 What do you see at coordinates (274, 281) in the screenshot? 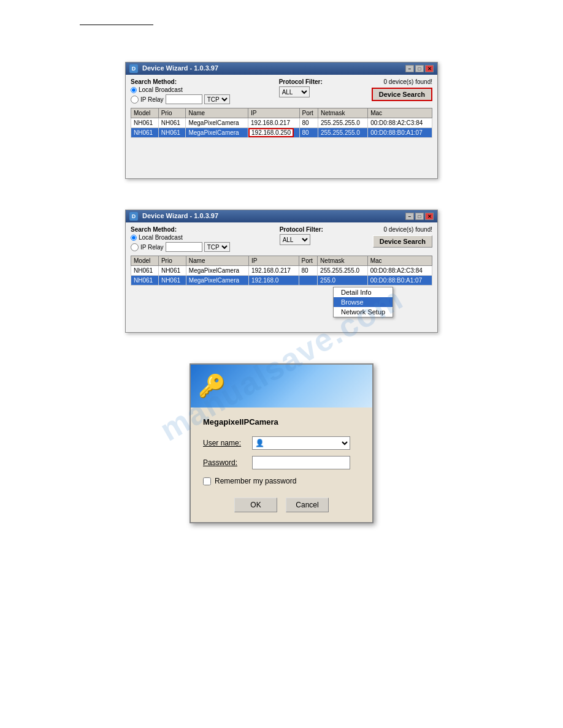
I see `dialog2-row2-ip: 192.168.0` at bounding box center [274, 281].